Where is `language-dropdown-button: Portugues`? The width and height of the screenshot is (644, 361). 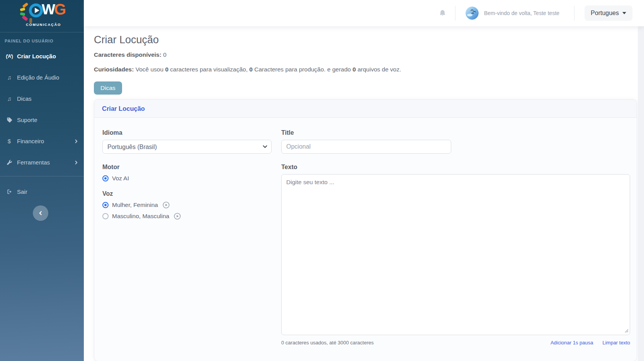
language-dropdown-button: Portugues is located at coordinates (608, 13).